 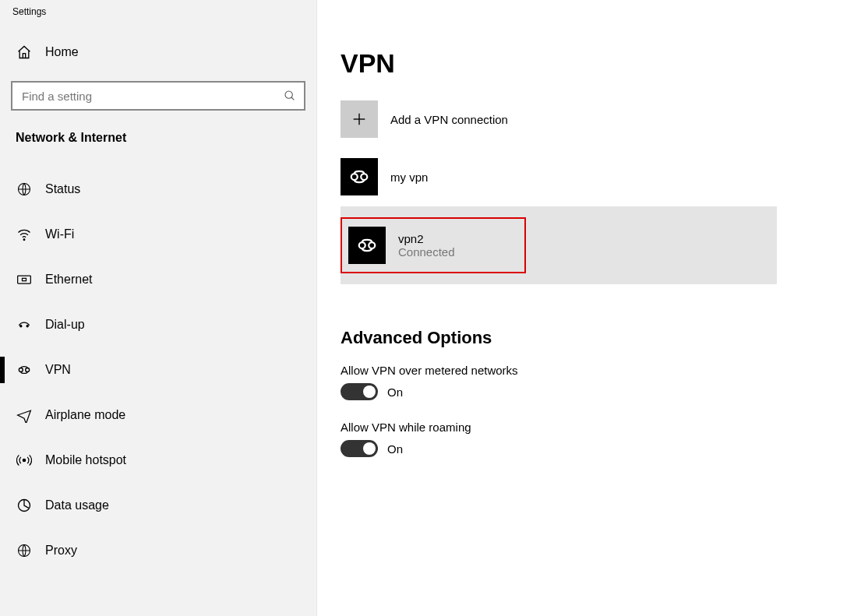 I want to click on nav-label: Dial-up, so click(x=65, y=325).